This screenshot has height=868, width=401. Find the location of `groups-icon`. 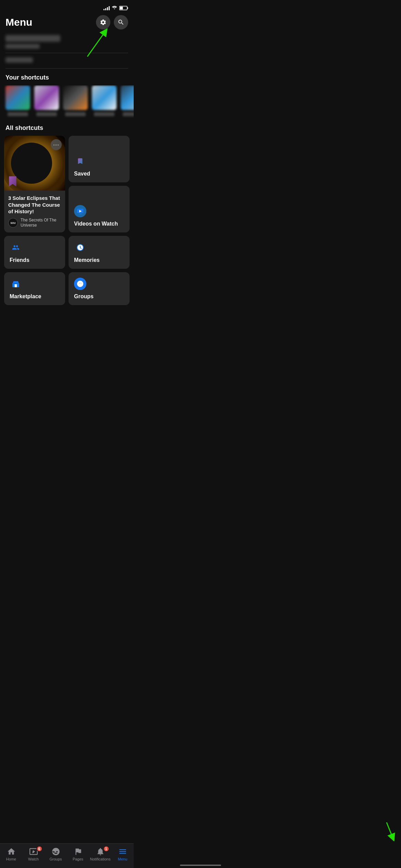

groups-icon is located at coordinates (80, 284).